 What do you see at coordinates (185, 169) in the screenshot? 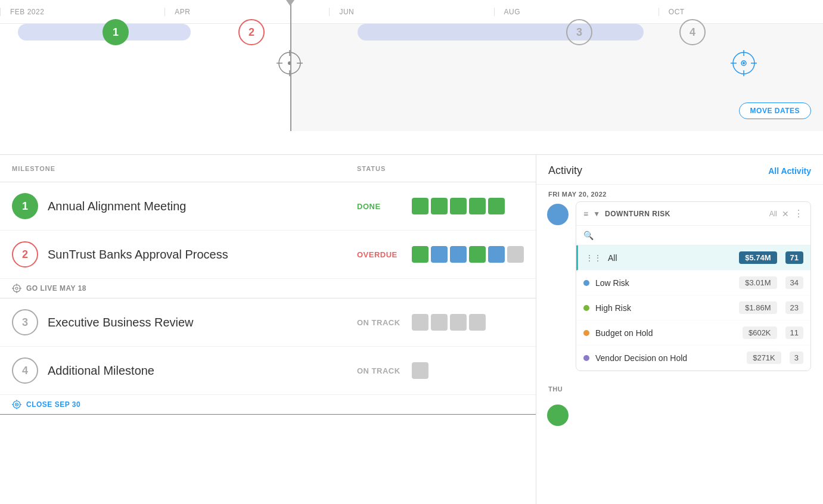
I see `col-milestone-header: MILESTONE` at bounding box center [185, 169].